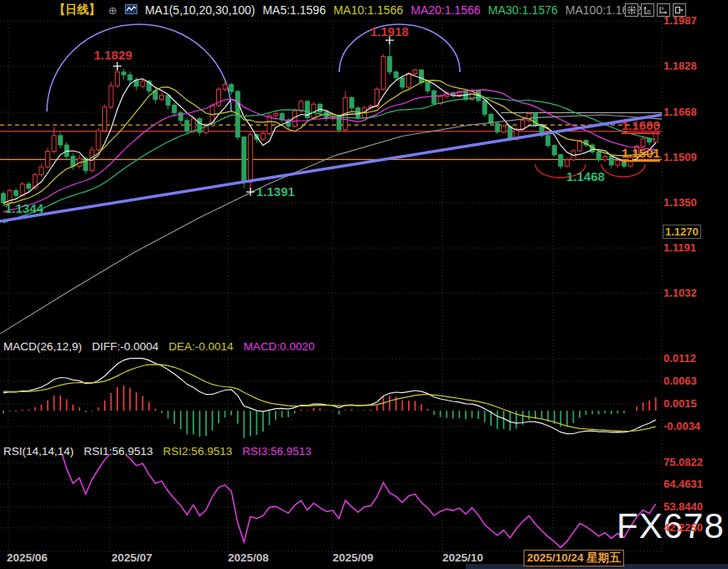 The image size is (728, 569). Describe the element at coordinates (113, 55) in the screenshot. I see `price-annotation: 1.1829` at that location.